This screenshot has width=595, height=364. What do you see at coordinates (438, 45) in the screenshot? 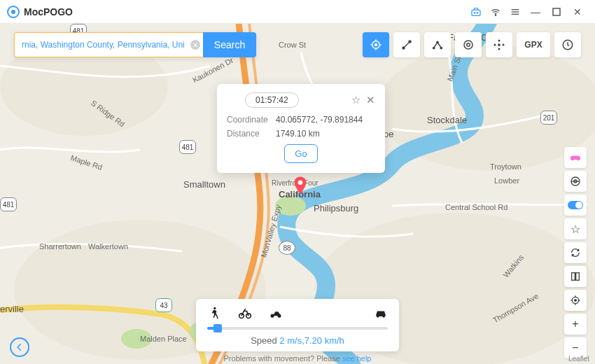
I see `multi-point-route-button` at bounding box center [438, 45].